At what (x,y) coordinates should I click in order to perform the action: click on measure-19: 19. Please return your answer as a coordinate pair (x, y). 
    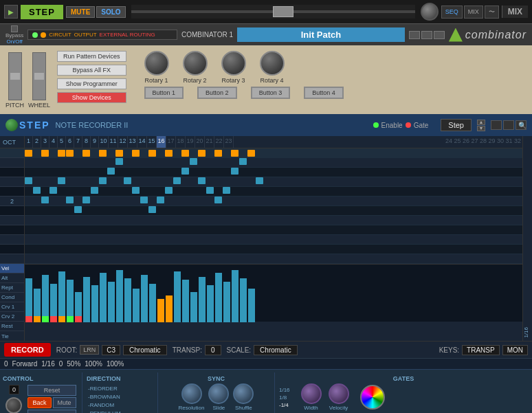
    Looking at the image, I should click on (190, 142).